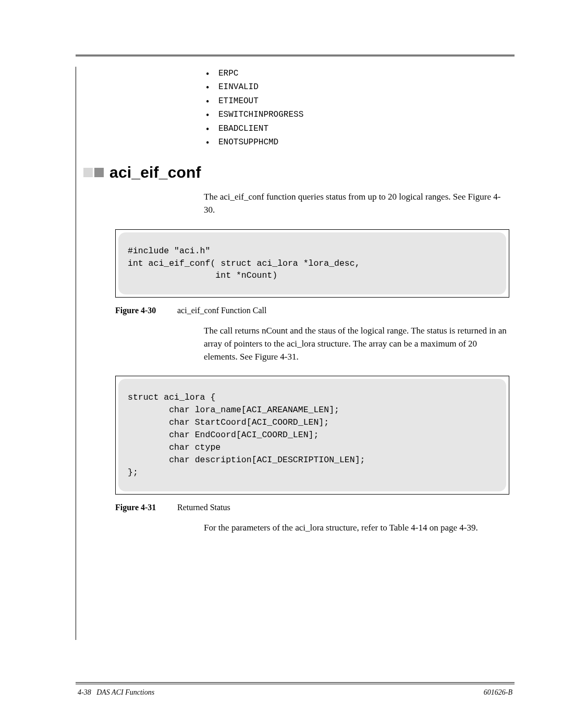 The image size is (563, 728). Describe the element at coordinates (357, 87) in the screenshot. I see `list-item: EINVALID` at that location.